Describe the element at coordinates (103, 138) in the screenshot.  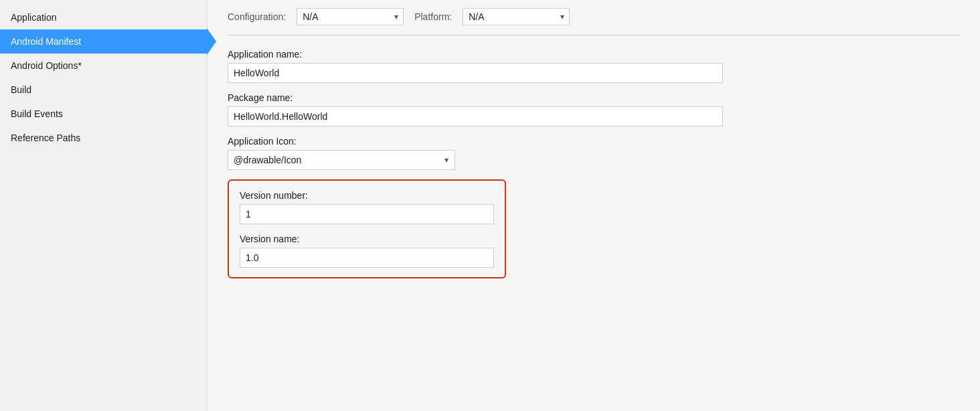
I see `sidebar-item-reference-paths: Reference Paths` at that location.